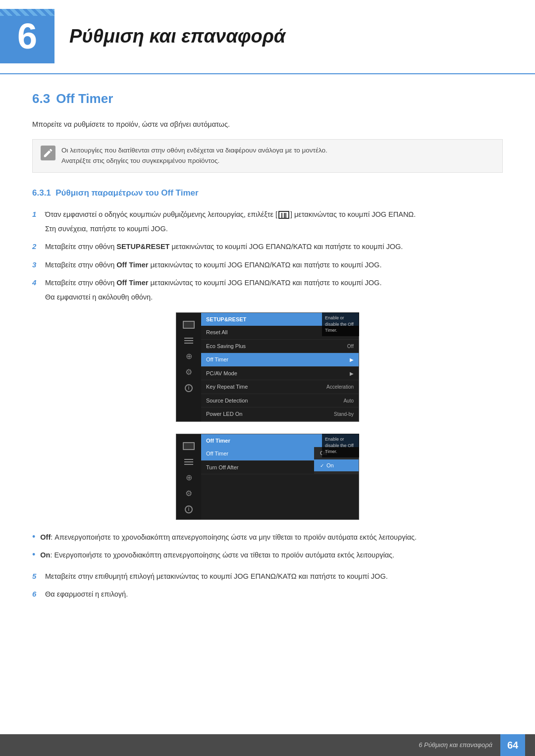  Describe the element at coordinates (268, 576) in the screenshot. I see `step-5: 5 Μεταβείτε στην επιθυμητή επιλογή μετακ…` at that location.